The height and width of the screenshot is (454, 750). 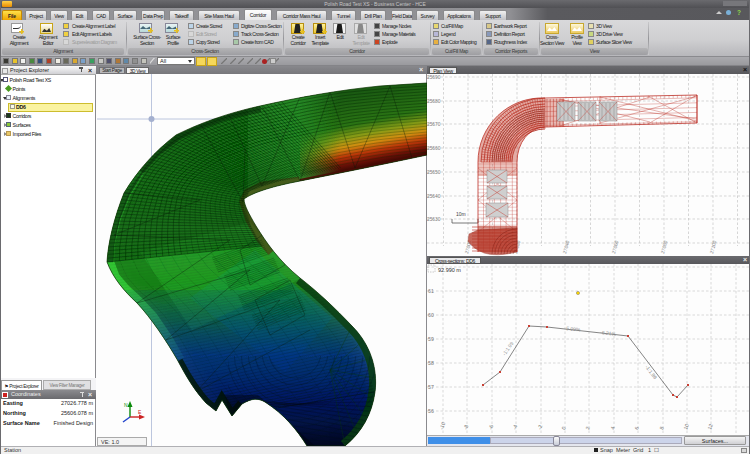 What do you see at coordinates (431, 363) in the screenshot?
I see `svg-text: 58` at bounding box center [431, 363].